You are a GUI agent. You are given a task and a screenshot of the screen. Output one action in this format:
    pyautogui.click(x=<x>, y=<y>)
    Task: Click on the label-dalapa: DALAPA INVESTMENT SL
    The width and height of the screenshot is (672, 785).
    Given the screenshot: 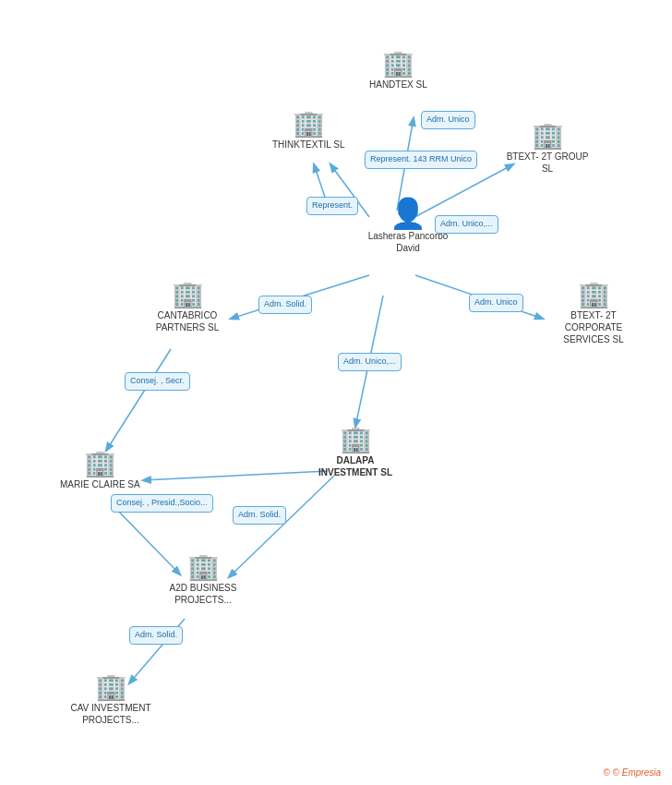 What is the action you would take?
    pyautogui.click(x=355, y=466)
    